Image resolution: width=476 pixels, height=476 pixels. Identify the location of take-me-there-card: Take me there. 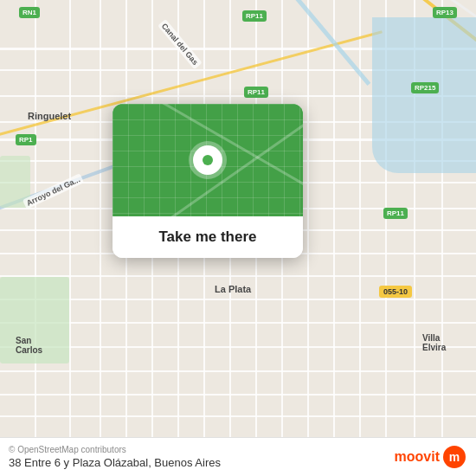
(208, 181).